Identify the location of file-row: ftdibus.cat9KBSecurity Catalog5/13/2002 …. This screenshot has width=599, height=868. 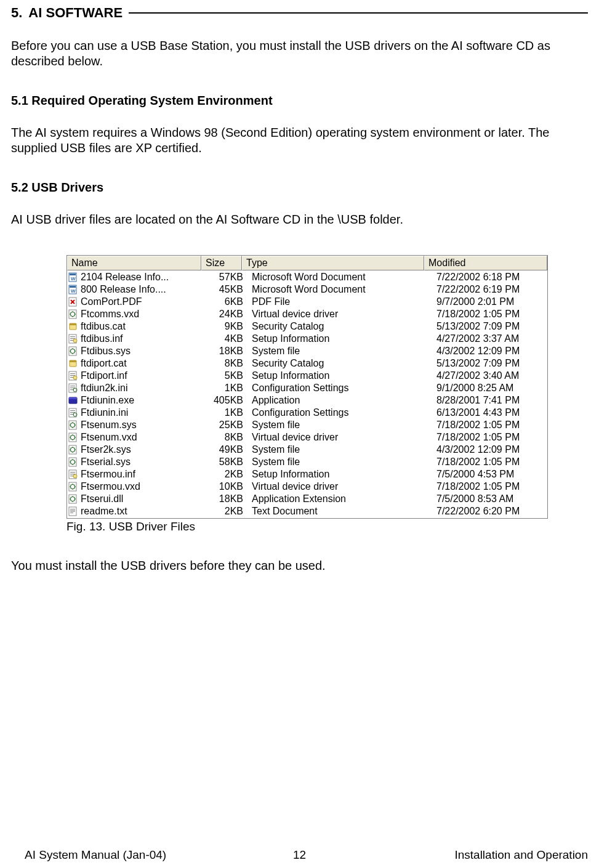
(307, 327).